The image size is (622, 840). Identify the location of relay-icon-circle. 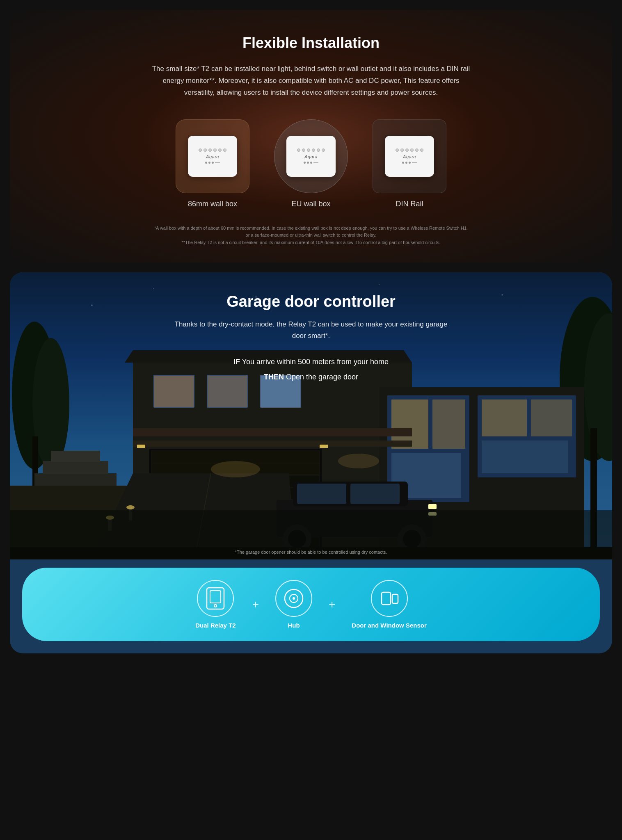
(215, 598).